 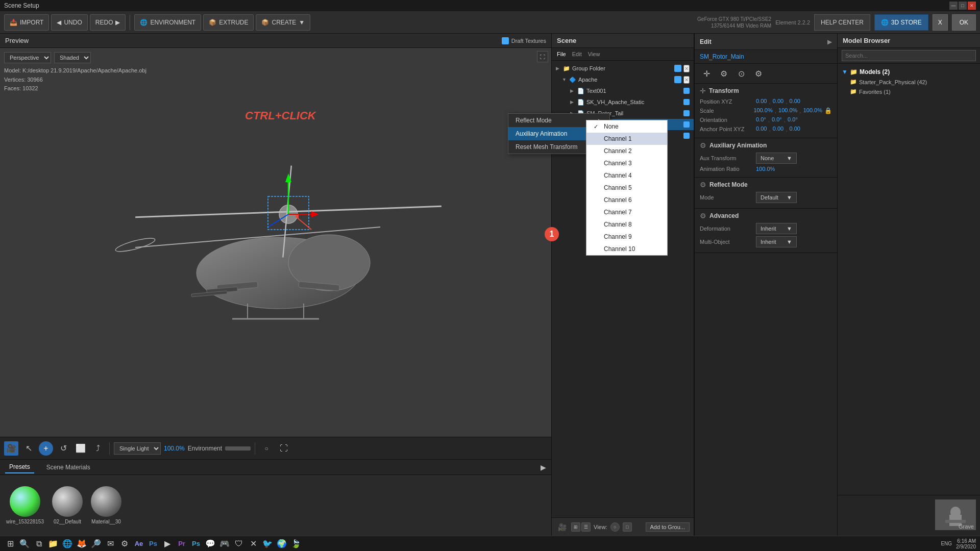 What do you see at coordinates (586, 527) in the screenshot?
I see `view-toggle-list: ☰` at bounding box center [586, 527].